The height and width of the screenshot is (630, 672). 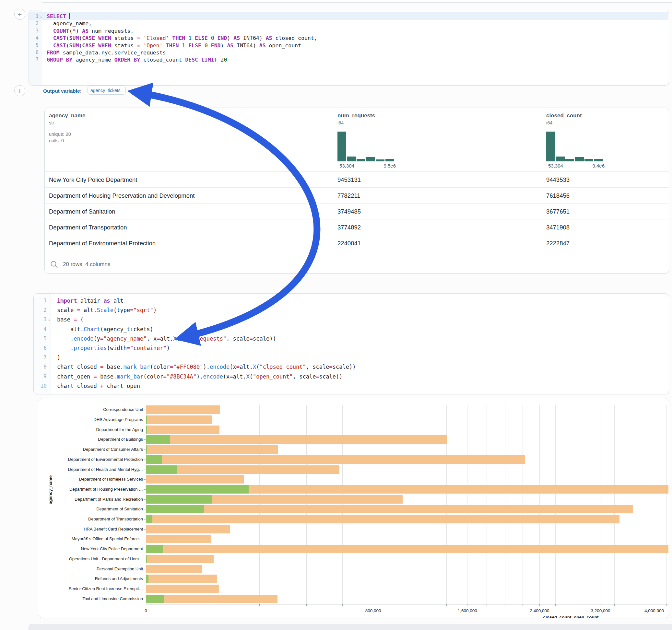 I want to click on y-axis-label: Senior Citizen Rent Increase Exempti…, so click(x=93, y=589).